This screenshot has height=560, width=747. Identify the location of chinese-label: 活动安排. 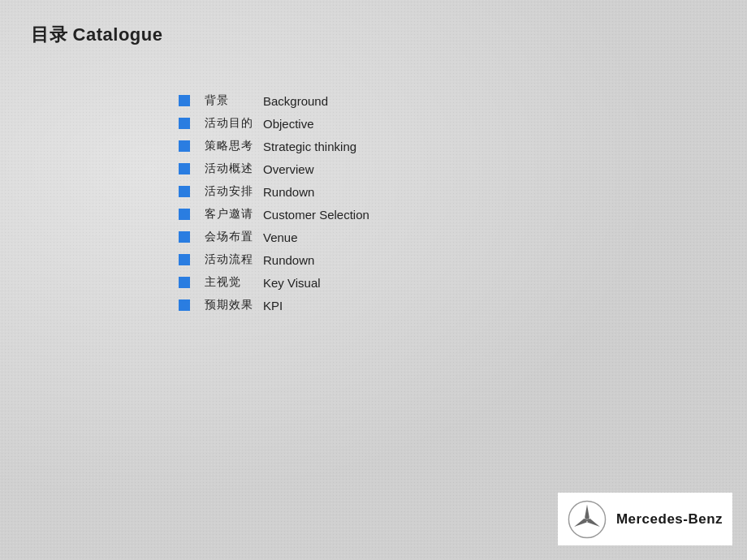
(234, 192).